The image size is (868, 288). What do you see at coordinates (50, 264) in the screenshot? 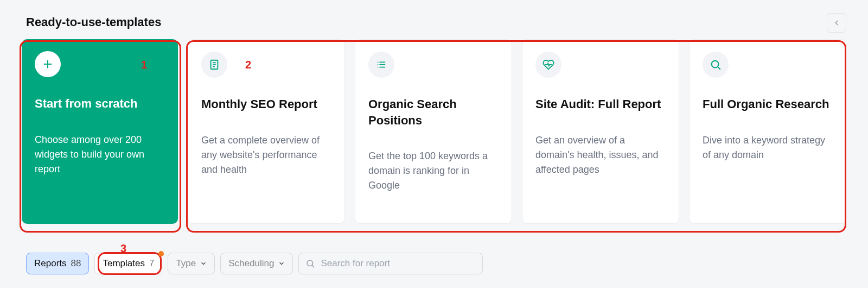
I see `tab-reports-label: Reports` at bounding box center [50, 264].